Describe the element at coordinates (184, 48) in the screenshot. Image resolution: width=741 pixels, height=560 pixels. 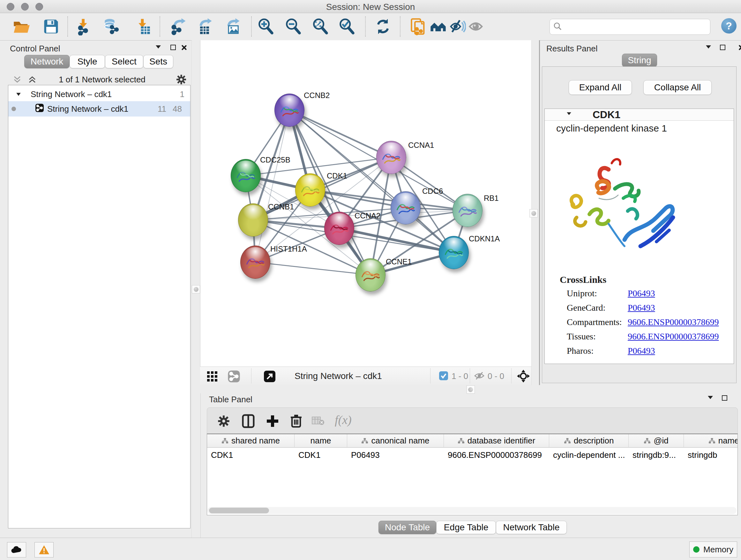
I see `control-panel-close-icon` at that location.